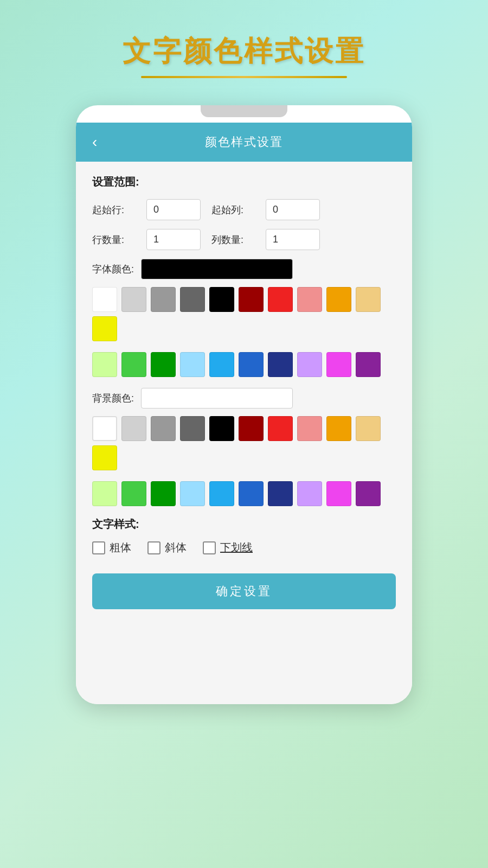 This screenshot has height=868, width=488. What do you see at coordinates (217, 269) in the screenshot?
I see `font-color-preview` at bounding box center [217, 269].